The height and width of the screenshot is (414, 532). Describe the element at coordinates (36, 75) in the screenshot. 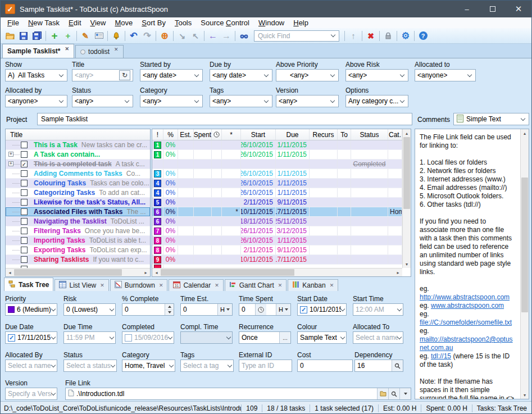

I see `filter-combo-show: A) All Tasks` at that location.